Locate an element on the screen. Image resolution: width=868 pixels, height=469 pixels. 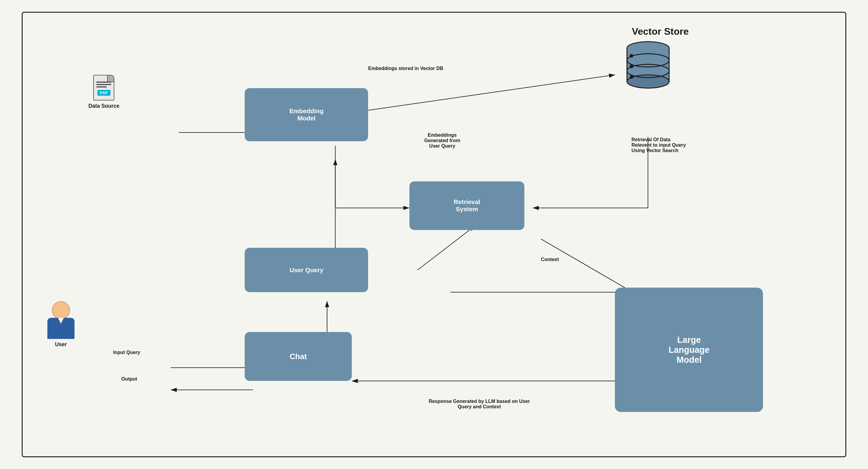
input-query-label: Input Query is located at coordinates (127, 353).